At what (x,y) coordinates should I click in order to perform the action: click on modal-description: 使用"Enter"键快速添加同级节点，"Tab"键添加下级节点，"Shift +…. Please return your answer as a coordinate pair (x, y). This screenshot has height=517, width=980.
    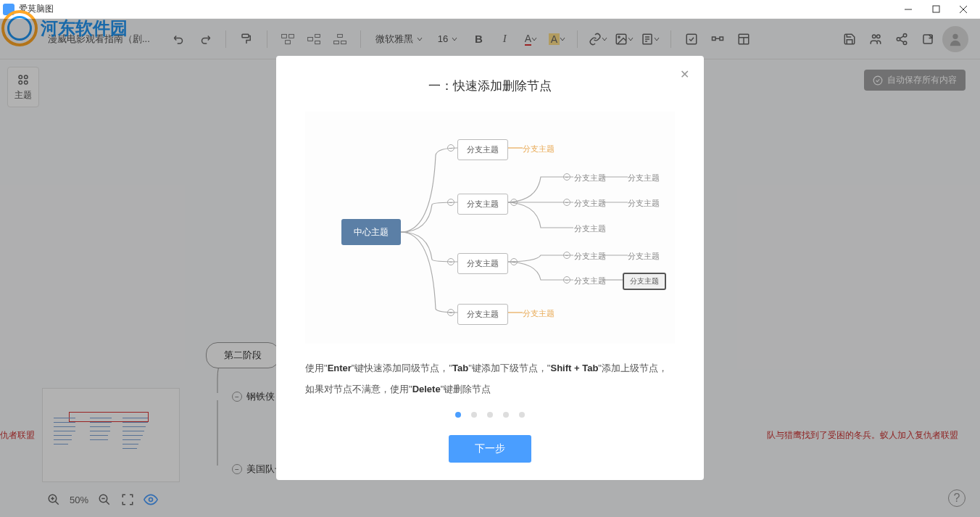
    Looking at the image, I should click on (490, 379).